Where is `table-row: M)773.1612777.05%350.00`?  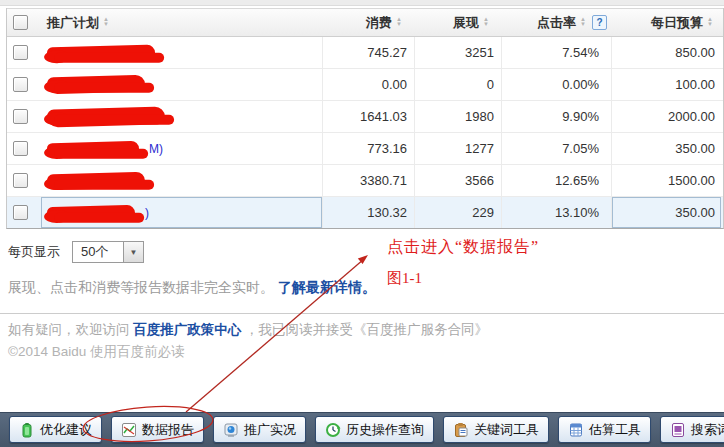
table-row: M)773.1612777.05%350.00 is located at coordinates (365, 149).